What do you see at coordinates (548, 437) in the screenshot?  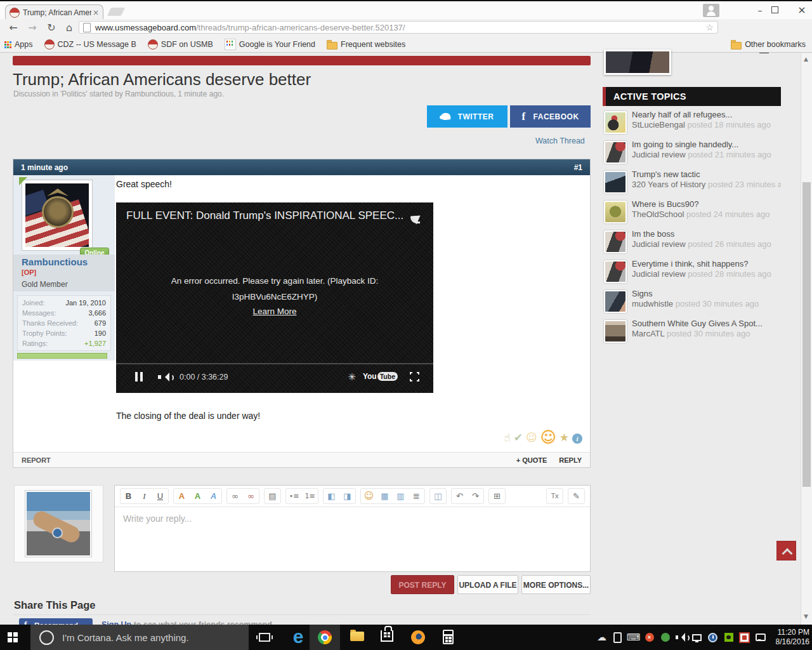 I see `winner-icon: ☺` at bounding box center [548, 437].